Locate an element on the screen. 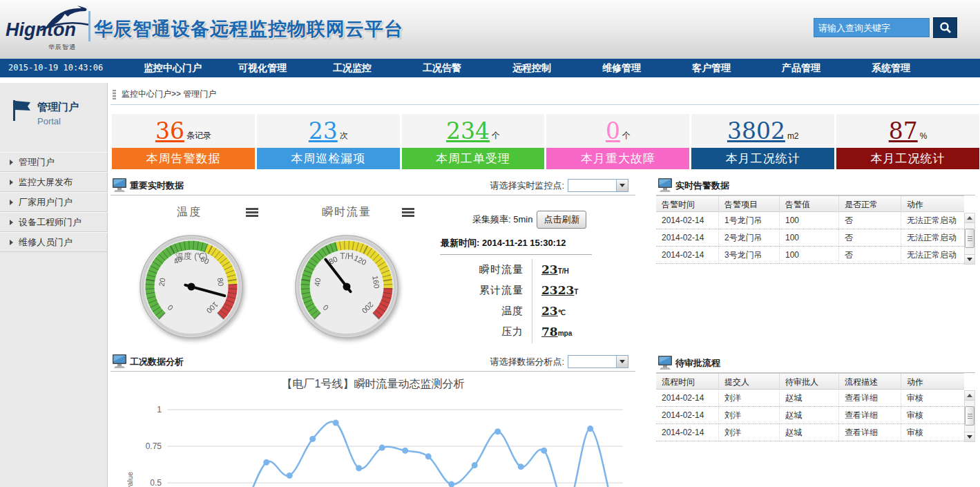  search-box is located at coordinates (885, 28).